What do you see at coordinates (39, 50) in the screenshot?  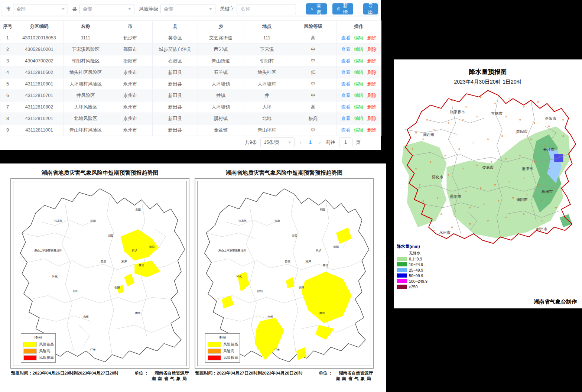 I see `cell-code: 43052910201` at bounding box center [39, 50].